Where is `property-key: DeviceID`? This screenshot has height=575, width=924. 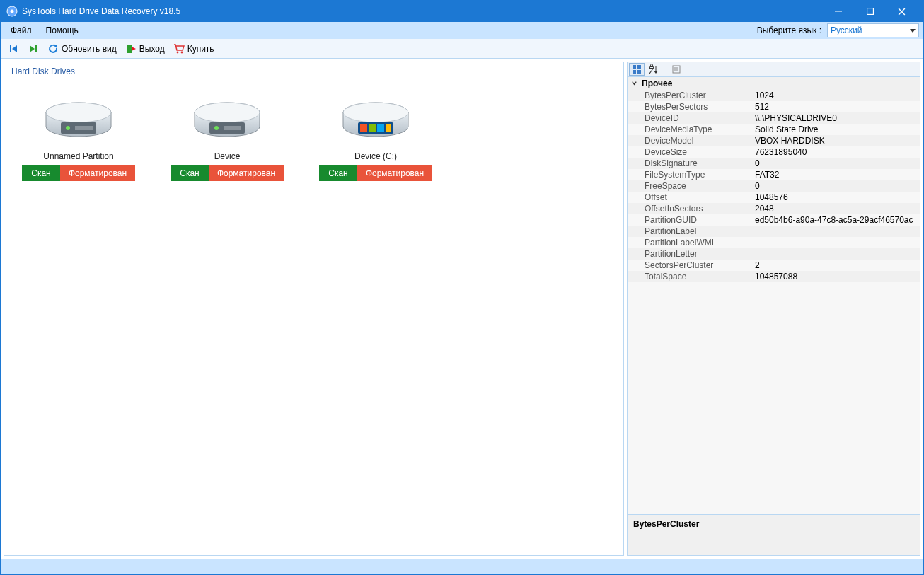 property-key: DeviceID is located at coordinates (691, 118).